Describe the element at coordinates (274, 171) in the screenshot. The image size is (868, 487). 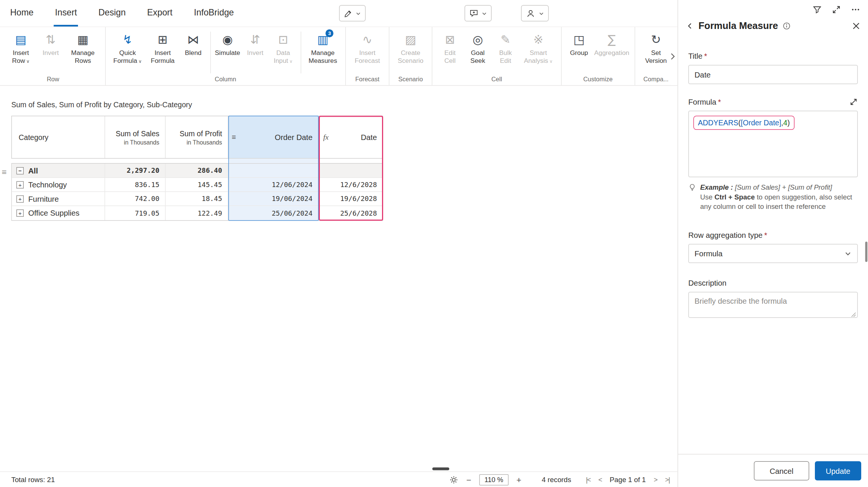
I see `cell-order-date` at that location.